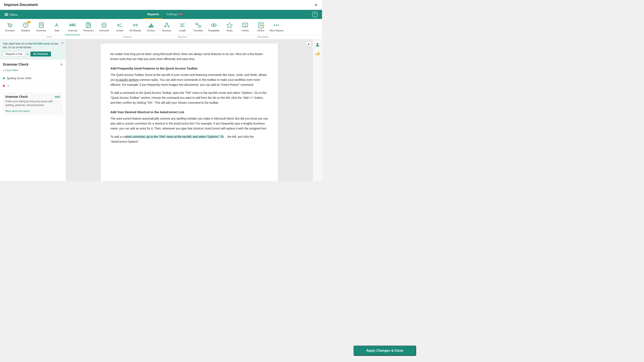 Image resolution: width=644 pixels, height=362 pixels. Describe the element at coordinates (174, 14) in the screenshot. I see `tab-settings: Settings 🇬🇧` at that location.